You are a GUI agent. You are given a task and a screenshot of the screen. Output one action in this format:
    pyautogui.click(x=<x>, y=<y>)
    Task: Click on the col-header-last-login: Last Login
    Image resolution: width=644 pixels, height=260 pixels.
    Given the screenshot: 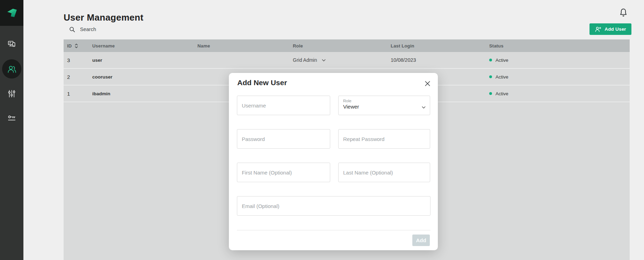 What is the action you would take?
    pyautogui.click(x=440, y=46)
    